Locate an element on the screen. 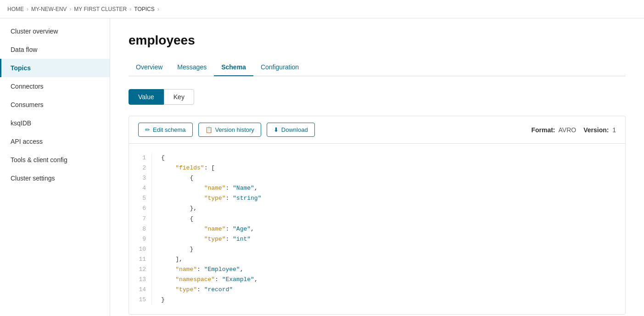 The width and height of the screenshot is (644, 316). sidebar-item-ksqldb: ksqIDB is located at coordinates (55, 123).